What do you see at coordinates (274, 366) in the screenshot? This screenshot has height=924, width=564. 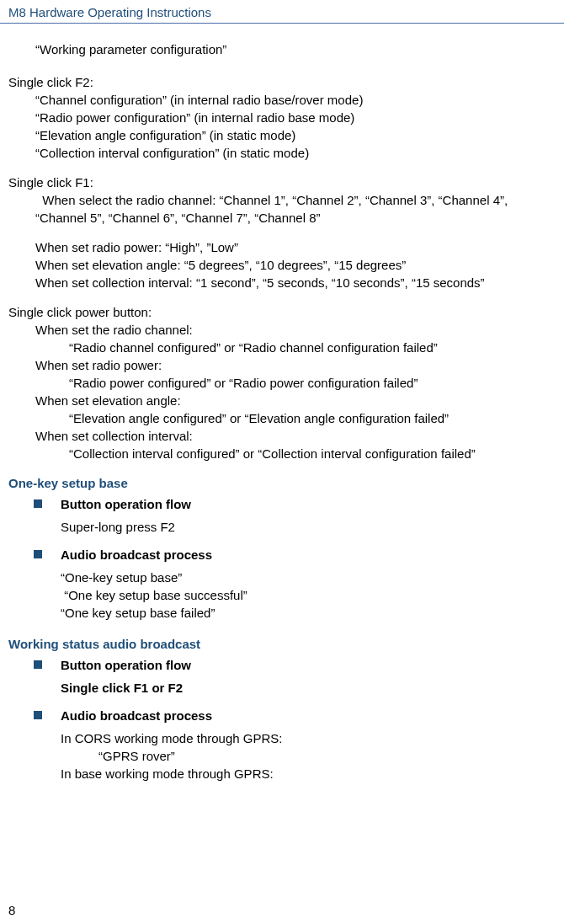 I see `power-g1-label: When set radio power:` at bounding box center [274, 366].